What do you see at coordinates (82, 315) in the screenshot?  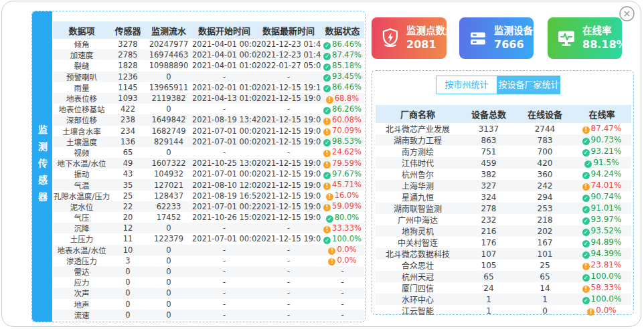 I see `data-item: 流速` at bounding box center [82, 315].